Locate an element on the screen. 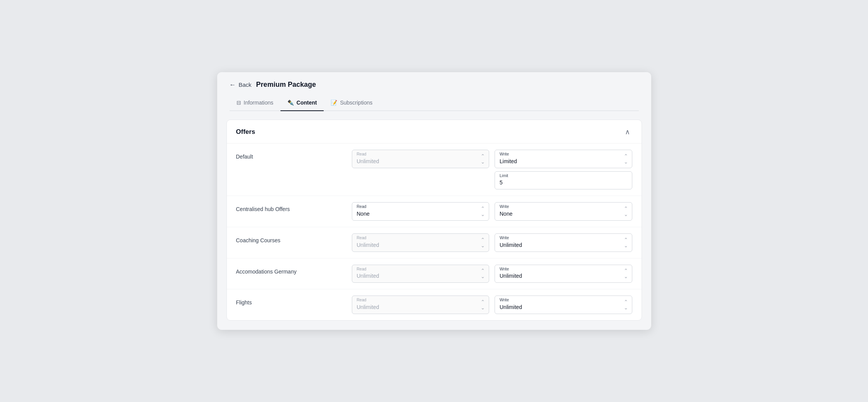 Image resolution: width=868 pixels, height=402 pixels. offer-row-accommodations: Accomodations Germany Read Unlimited ⌃⌄ … is located at coordinates (434, 274).